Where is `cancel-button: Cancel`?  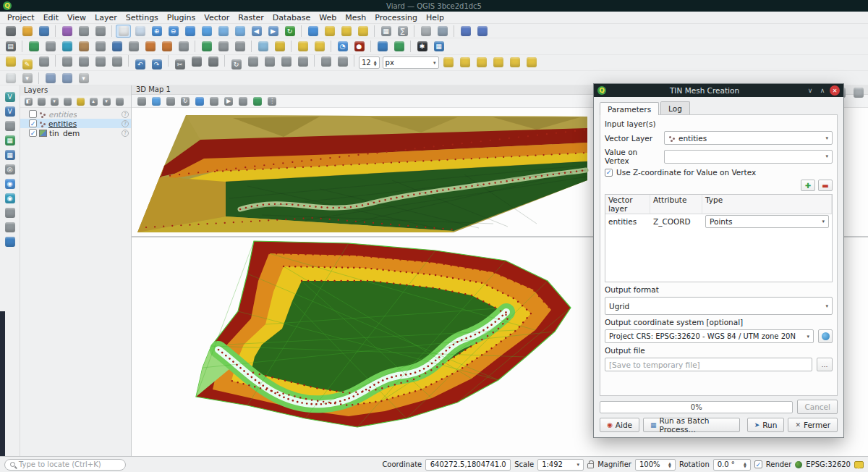
cancel-button: Cancel is located at coordinates (817, 407).